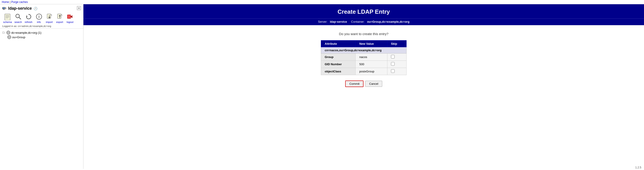 The height and width of the screenshot is (170, 644). Describe the element at coordinates (20, 2) in the screenshot. I see `purge-caches-link: Purge caches` at that location.